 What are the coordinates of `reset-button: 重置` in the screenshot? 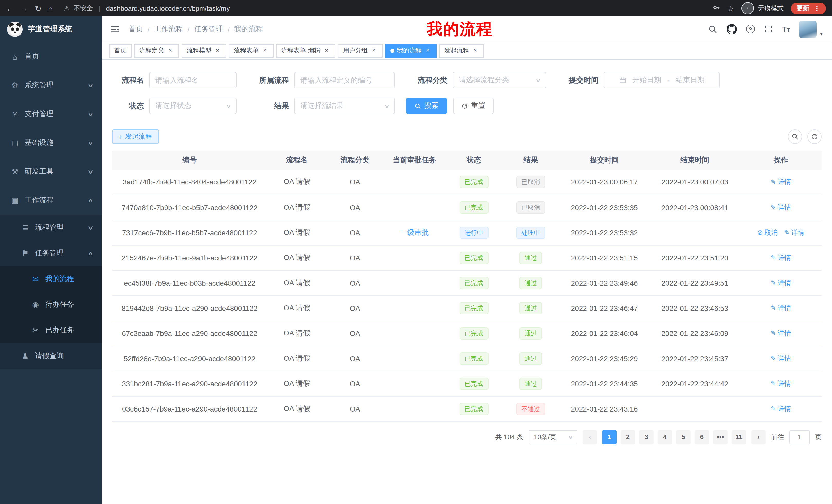 It's located at (473, 106).